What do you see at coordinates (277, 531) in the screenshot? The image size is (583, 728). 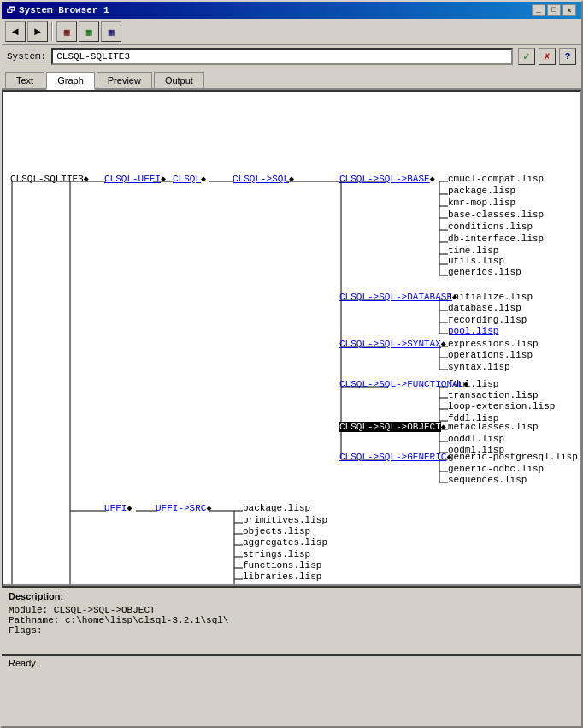 I see `uffi-file-3: objects.lisp` at bounding box center [277, 531].